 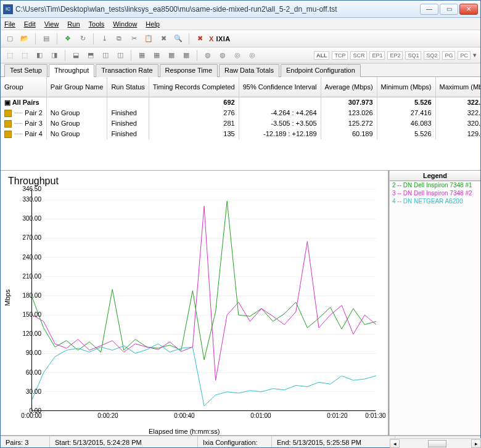 What do you see at coordinates (149, 39) in the screenshot?
I see `paste-icon: 📋` at bounding box center [149, 39].